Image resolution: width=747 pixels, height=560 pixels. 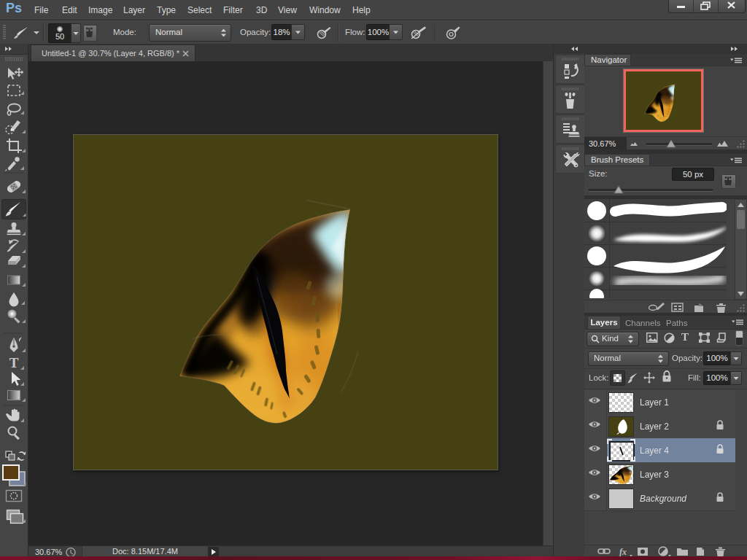 What do you see at coordinates (623, 552) in the screenshot?
I see `svg-text: fx` at bounding box center [623, 552].